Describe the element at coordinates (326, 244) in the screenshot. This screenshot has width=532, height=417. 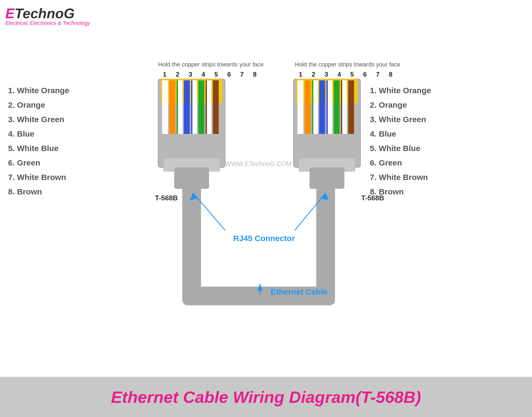
I see `right-cable-vertical` at that location.